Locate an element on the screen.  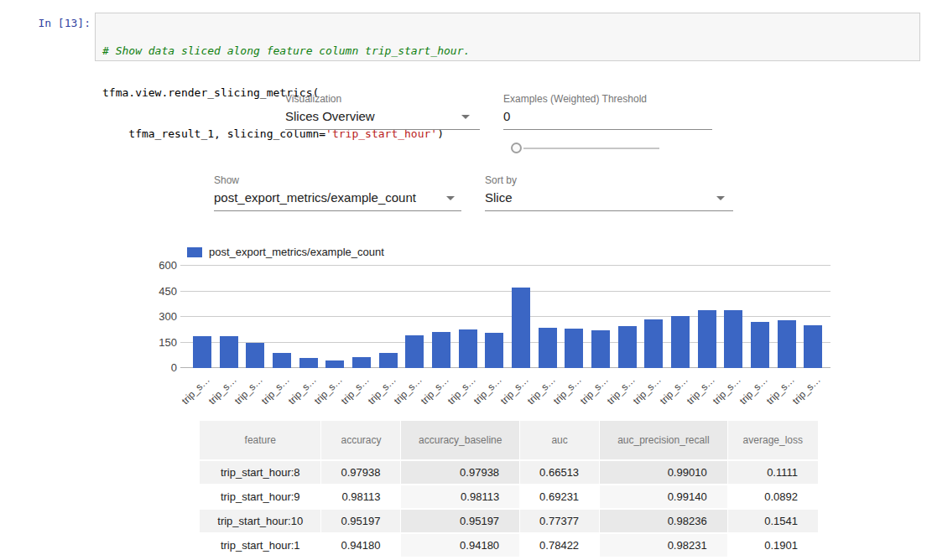
table-row: trip_start_hour:80.979380.979380.665130.… is located at coordinates (508, 473).